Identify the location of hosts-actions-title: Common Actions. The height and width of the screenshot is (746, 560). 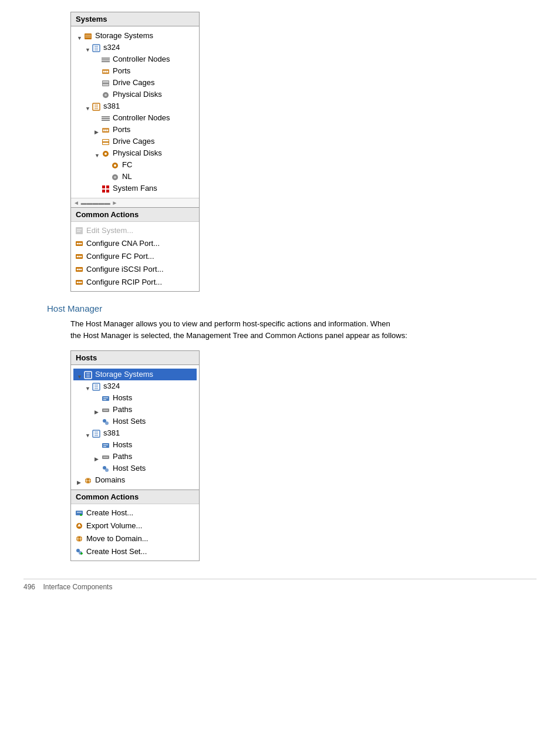
(135, 497).